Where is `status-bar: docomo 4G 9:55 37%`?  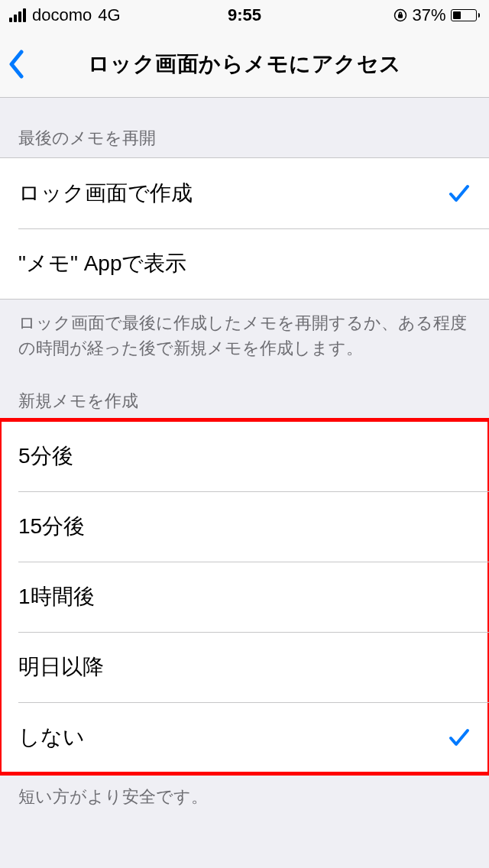 status-bar: docomo 4G 9:55 37% is located at coordinates (244, 15).